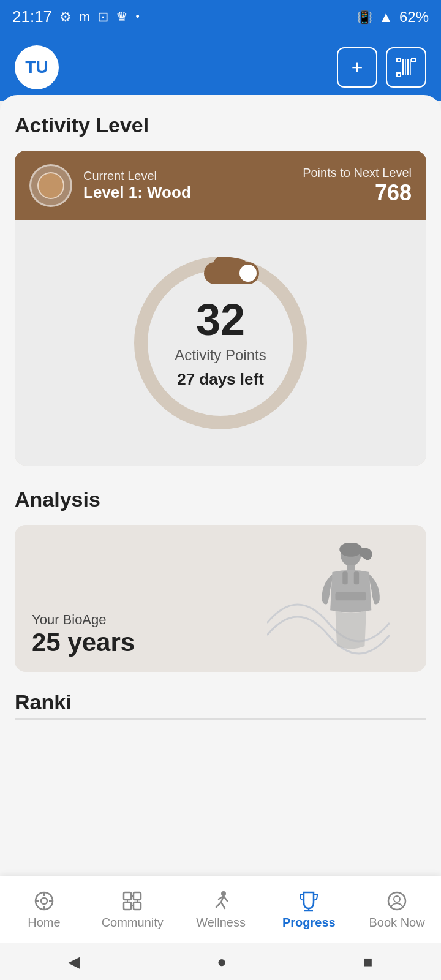  Describe the element at coordinates (382, 67) in the screenshot. I see `header-actions: +` at that location.